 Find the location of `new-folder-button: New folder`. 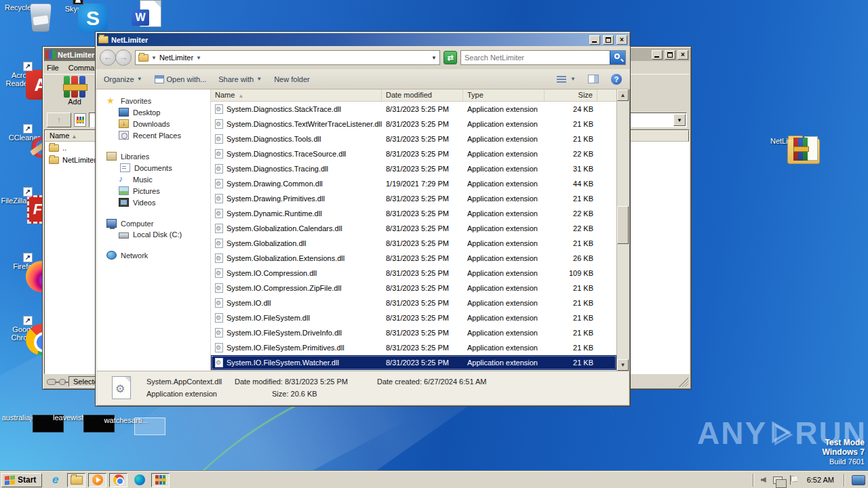

new-folder-button: New folder is located at coordinates (292, 79).